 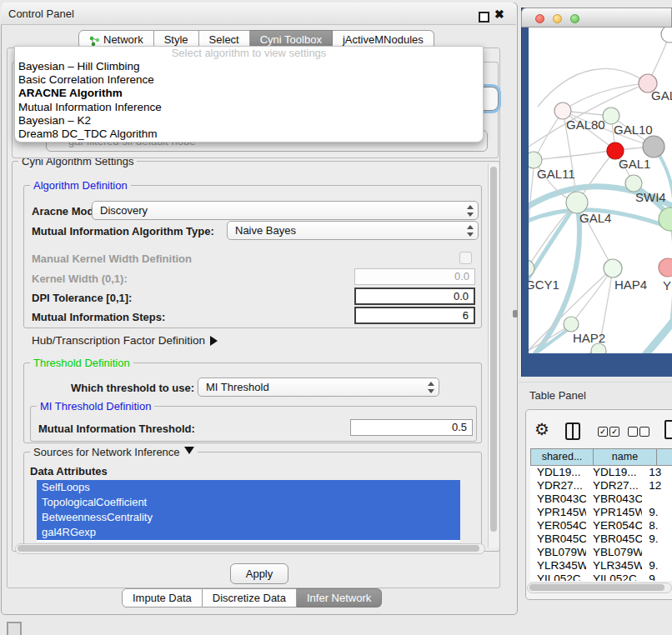 I want to click on table-cell, so click(x=657, y=552).